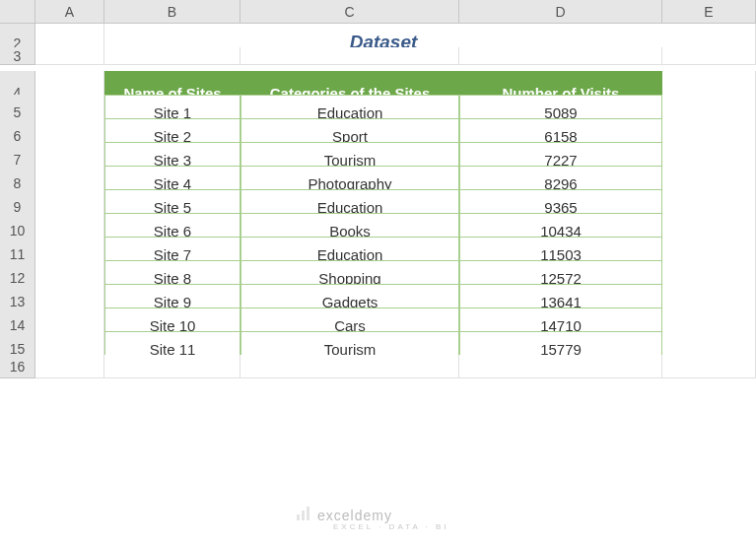 This screenshot has height=547, width=756. What do you see at coordinates (355, 515) in the screenshot?
I see `watermark-text: exceldemy` at bounding box center [355, 515].